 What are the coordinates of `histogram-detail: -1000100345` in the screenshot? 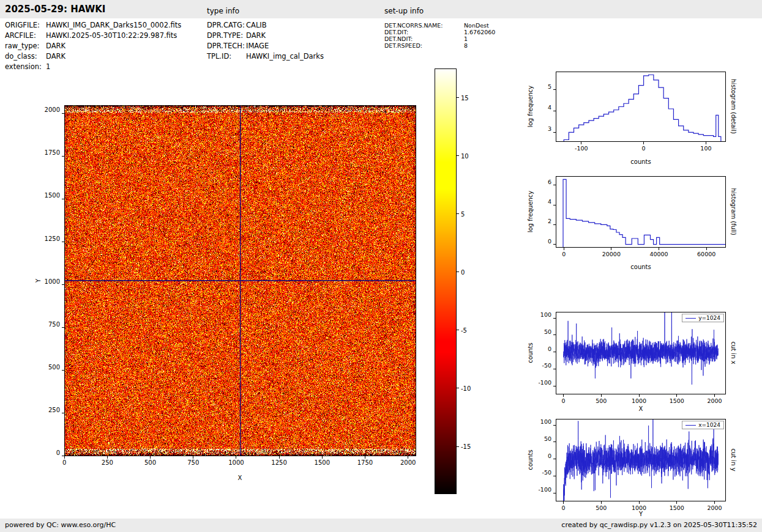 It's located at (641, 106).